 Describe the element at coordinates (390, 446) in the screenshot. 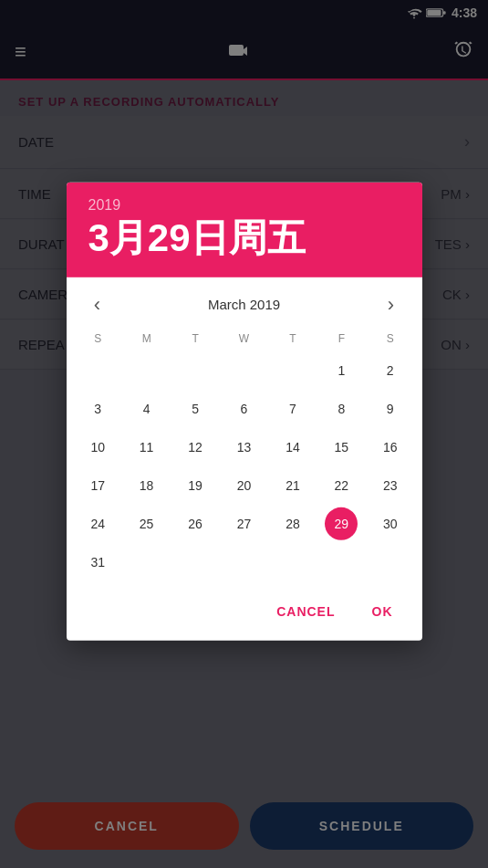

I see `day-16: 16` at that location.